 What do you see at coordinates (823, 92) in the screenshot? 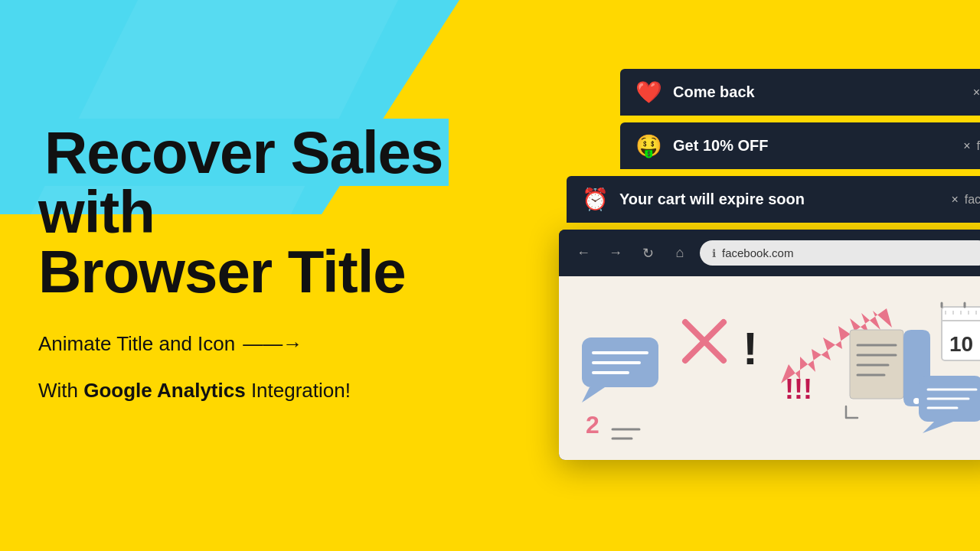
I see `notif-come-back-text: Come back` at bounding box center [823, 92].